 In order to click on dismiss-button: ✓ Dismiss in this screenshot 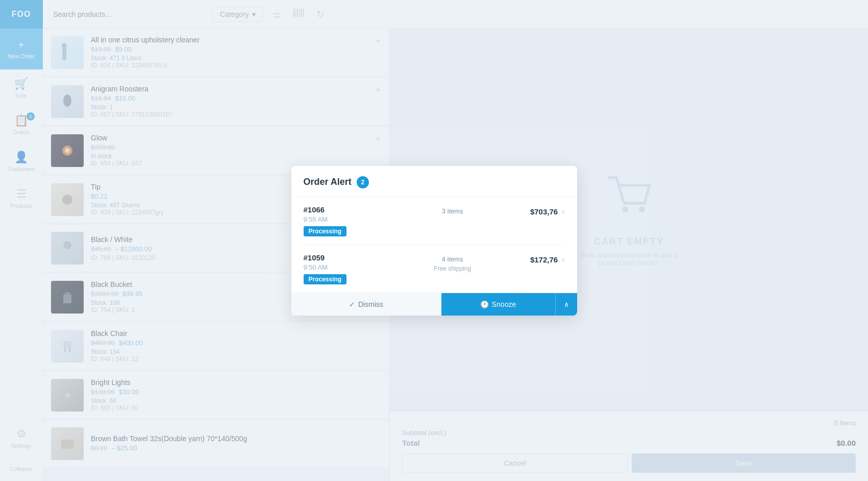, I will do `click(366, 304)`.